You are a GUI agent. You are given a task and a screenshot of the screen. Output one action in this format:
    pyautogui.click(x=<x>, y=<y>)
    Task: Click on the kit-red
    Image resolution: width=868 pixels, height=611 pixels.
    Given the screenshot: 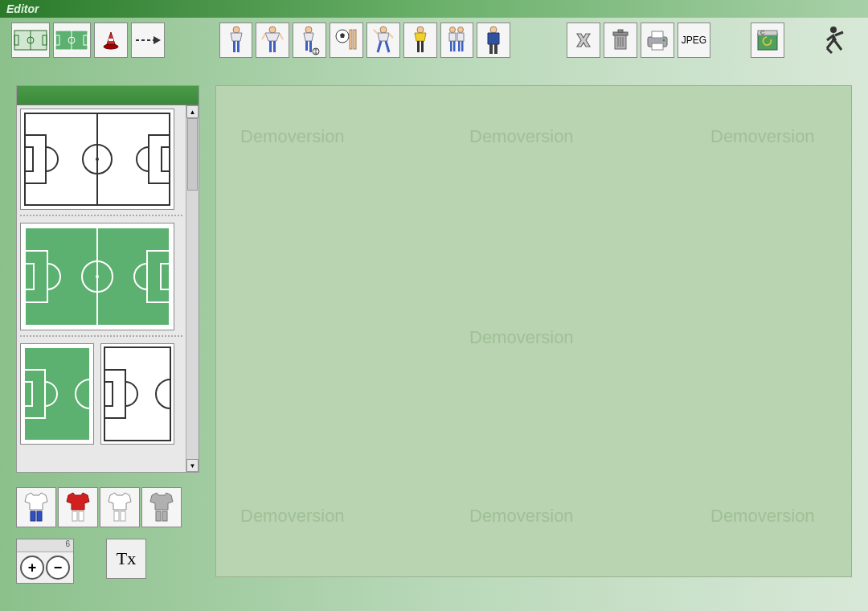 What is the action you would take?
    pyautogui.click(x=78, y=507)
    